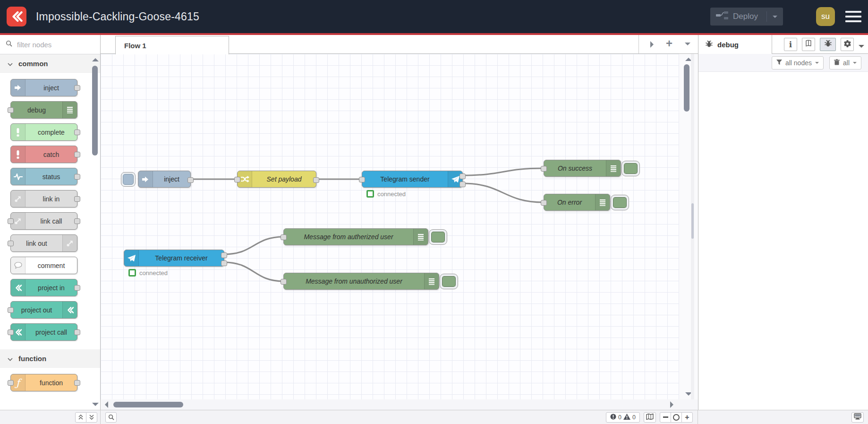 The width and height of the screenshot is (868, 424). Describe the element at coordinates (174, 258) in the screenshot. I see `flow-node-telegram-receiver: Telegram receiver` at that location.